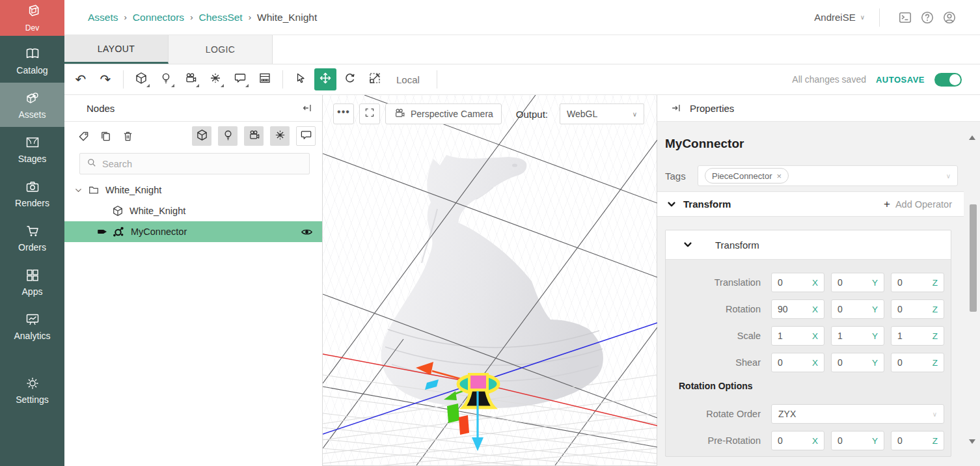 The image size is (980, 466). Describe the element at coordinates (444, 114) in the screenshot. I see `camera-select-button: Perspective Camera` at that location.